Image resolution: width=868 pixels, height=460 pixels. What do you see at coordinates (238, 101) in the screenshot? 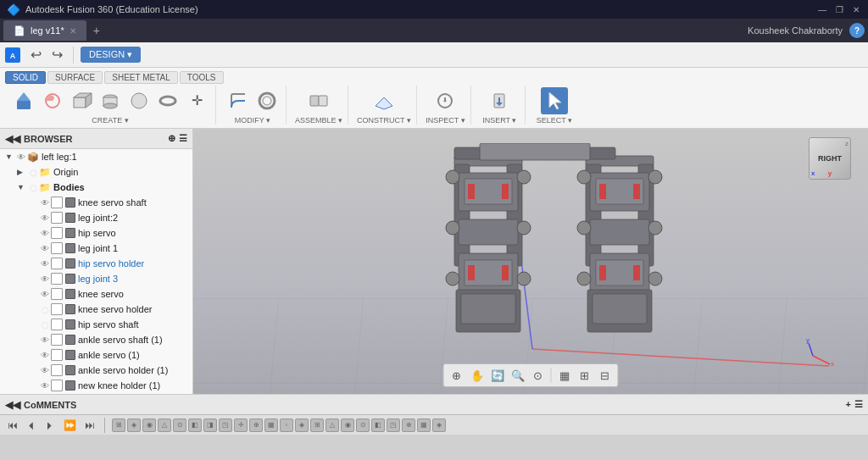
I see `modify-fillet-icon` at bounding box center [238, 101].